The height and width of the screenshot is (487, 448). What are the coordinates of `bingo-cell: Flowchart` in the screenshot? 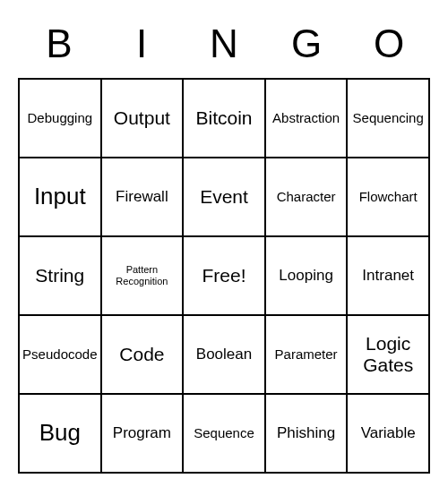 It's located at (388, 197).